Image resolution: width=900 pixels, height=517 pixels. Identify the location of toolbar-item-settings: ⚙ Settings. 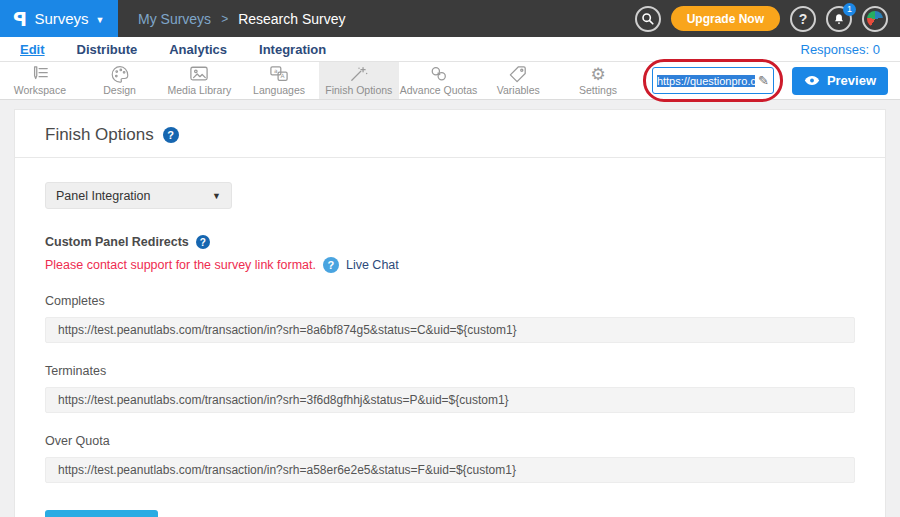
(598, 80).